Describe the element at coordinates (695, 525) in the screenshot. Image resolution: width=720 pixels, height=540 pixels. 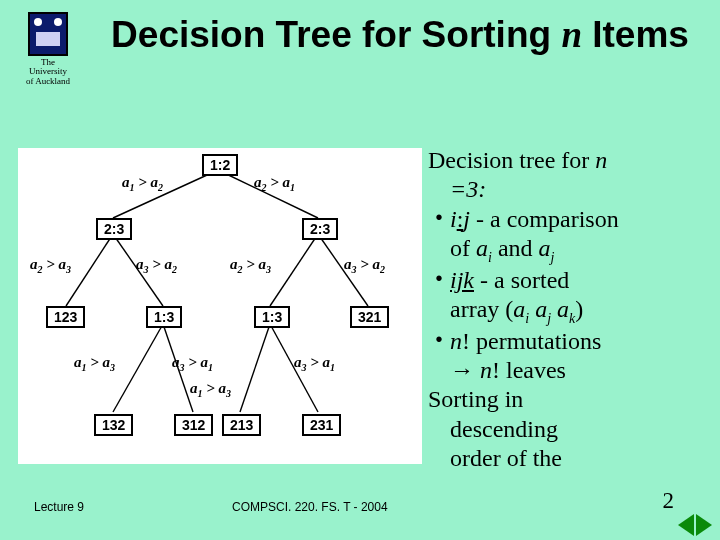
I see `nav-arrows` at that location.